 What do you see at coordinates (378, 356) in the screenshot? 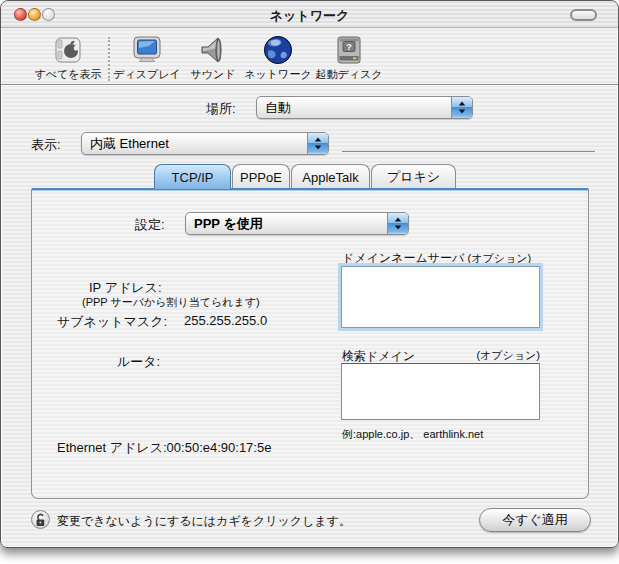
I see `search-domains-label: 検索ドメイン` at bounding box center [378, 356].